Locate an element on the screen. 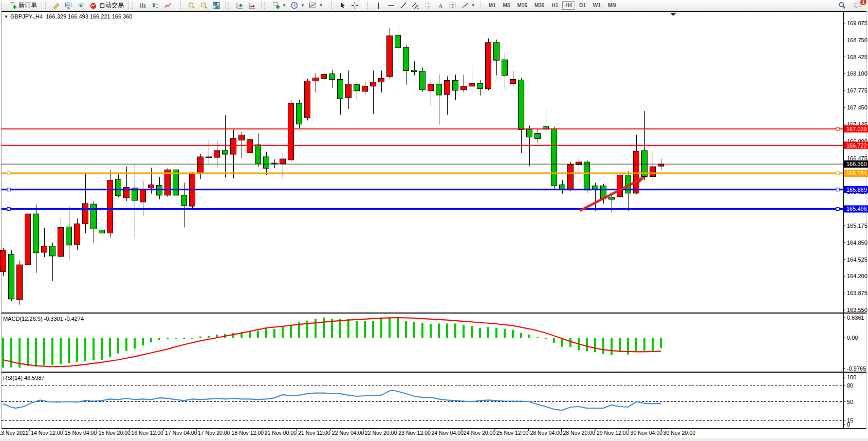 The width and height of the screenshot is (868, 441). horizontal-line-button is located at coordinates (391, 6).